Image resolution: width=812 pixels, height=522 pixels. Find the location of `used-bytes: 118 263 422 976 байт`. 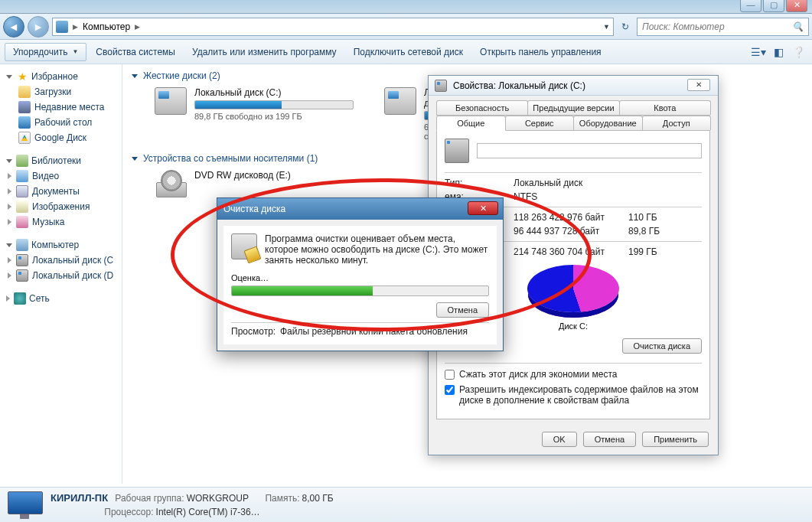

used-bytes: 118 263 422 976 байт is located at coordinates (571, 217).